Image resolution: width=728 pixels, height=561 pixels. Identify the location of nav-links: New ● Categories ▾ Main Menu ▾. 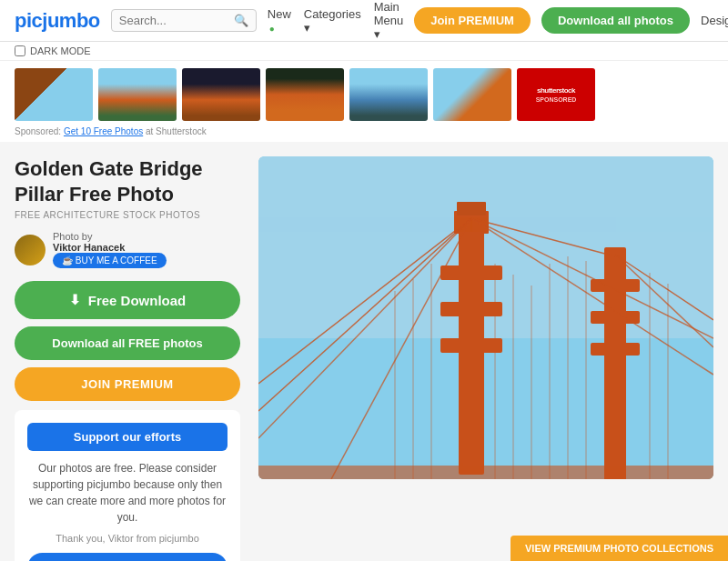
(335, 20).